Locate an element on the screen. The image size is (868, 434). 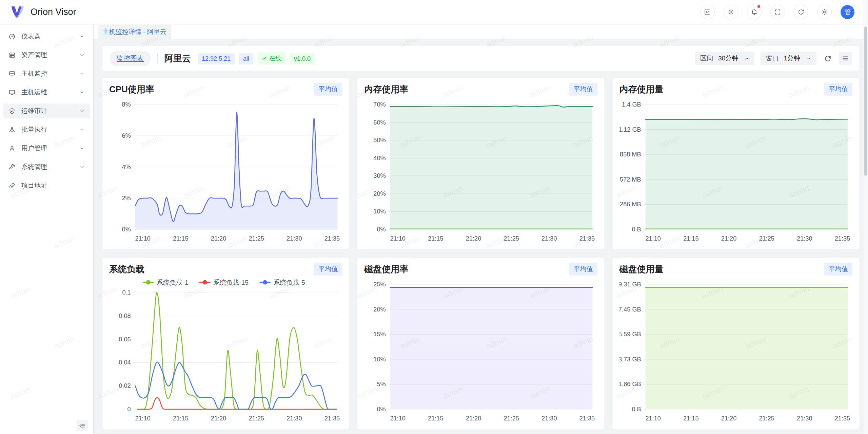
chart-panel: CPU使用率平均值0%2%4%6%8%21:1021:1521:2021:252… is located at coordinates (226, 164).